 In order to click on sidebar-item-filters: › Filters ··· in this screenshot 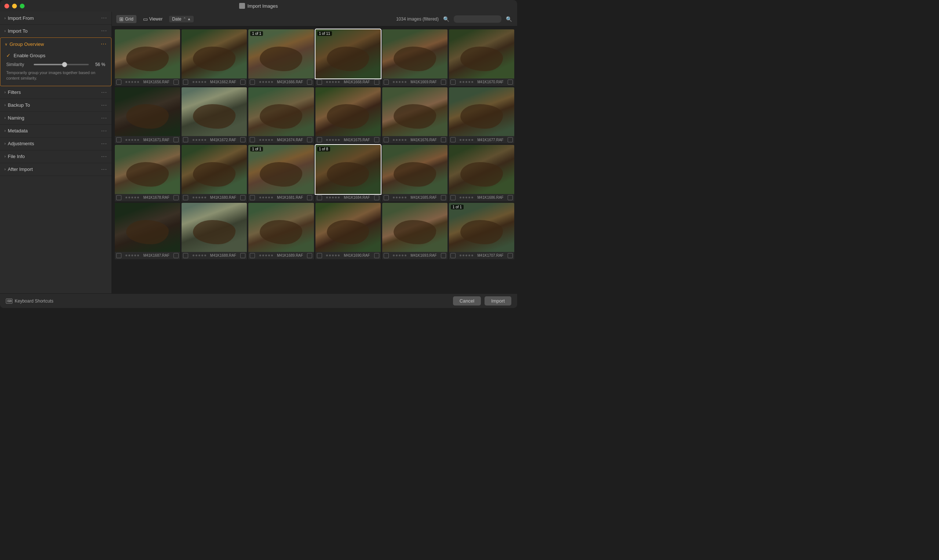, I will do `click(56, 92)`.